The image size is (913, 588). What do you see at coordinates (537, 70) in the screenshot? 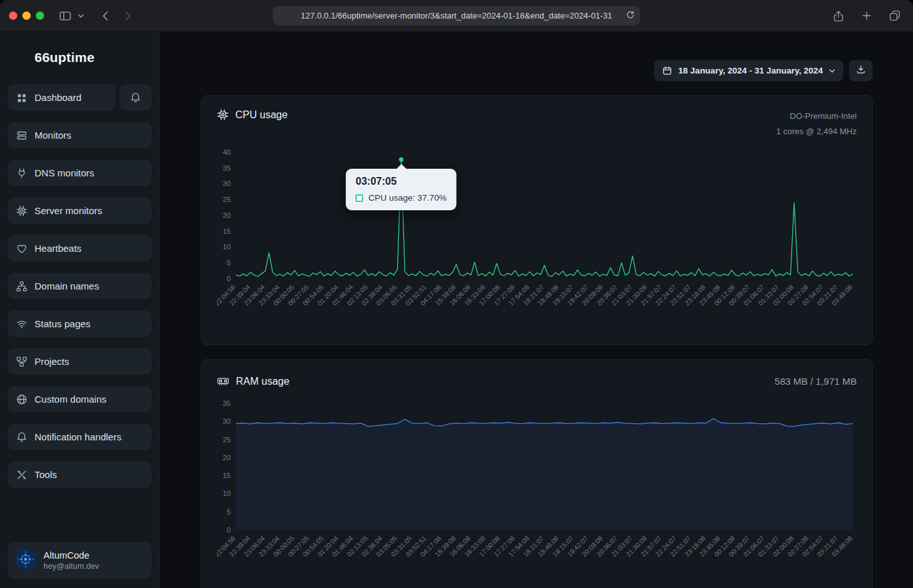
I see `toolbar: 18 January, 2024 - 31 January, 2024` at bounding box center [537, 70].